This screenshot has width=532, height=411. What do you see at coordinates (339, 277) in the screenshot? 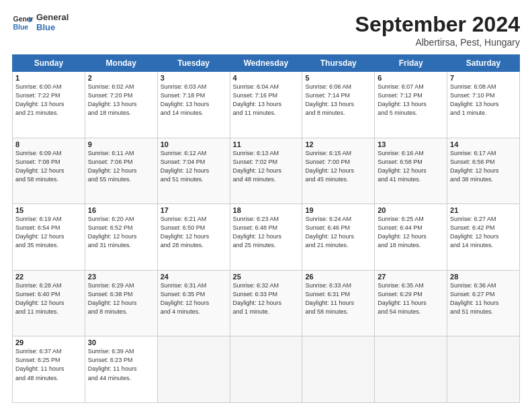
I see `day-number: 26` at bounding box center [339, 277].